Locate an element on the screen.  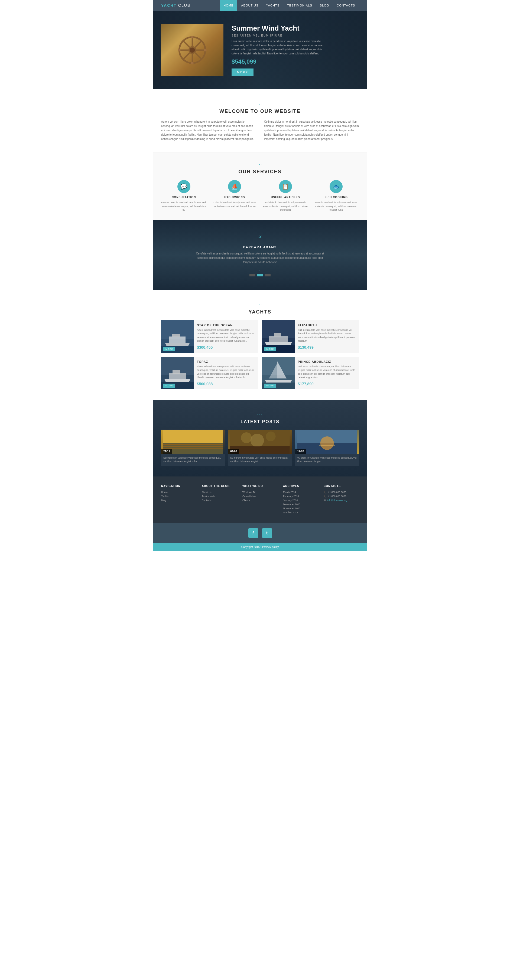
post-card-3: 12/07 Vu drerit in vulputate velit esse … is located at coordinates (327, 447).